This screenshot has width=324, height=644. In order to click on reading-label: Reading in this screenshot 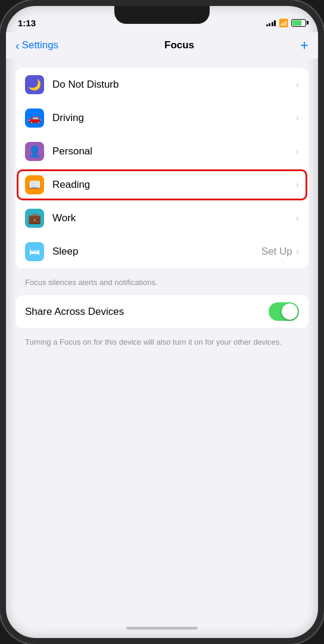, I will do `click(174, 185)`.